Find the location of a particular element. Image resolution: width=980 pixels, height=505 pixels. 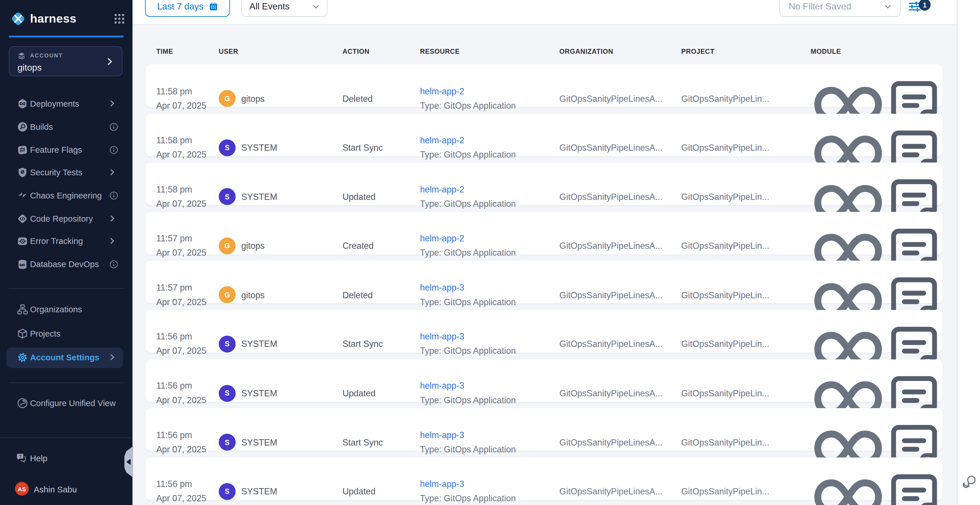

sidebar-footer: ? Help AS Ashin Sabu is located at coordinates (66, 471).